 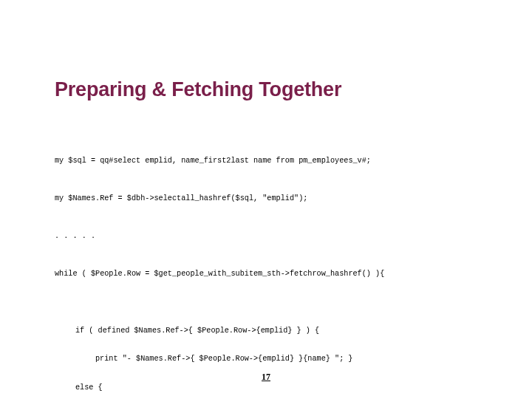 What do you see at coordinates (198, 90) in the screenshot?
I see `page-title: Preparing & Fetching Together` at bounding box center [198, 90].